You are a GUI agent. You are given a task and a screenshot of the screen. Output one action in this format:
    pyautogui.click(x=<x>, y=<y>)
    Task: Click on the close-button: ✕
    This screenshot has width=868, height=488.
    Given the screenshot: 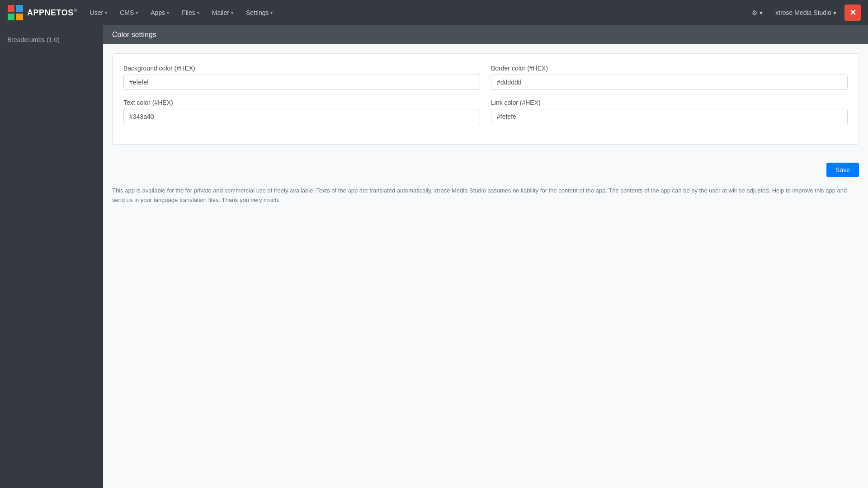 What is the action you would take?
    pyautogui.click(x=853, y=13)
    